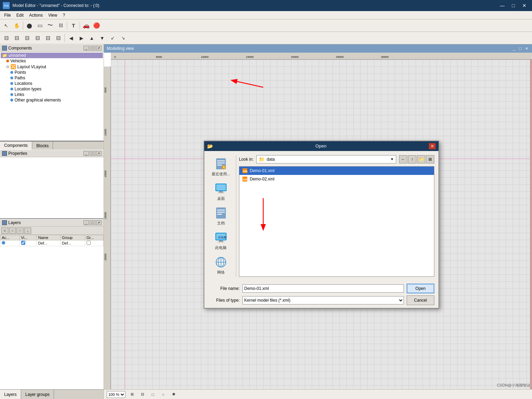 The width and height of the screenshot is (532, 399). What do you see at coordinates (221, 191) in the screenshot?
I see `sidebar-desktop: 桌面` at bounding box center [221, 191].